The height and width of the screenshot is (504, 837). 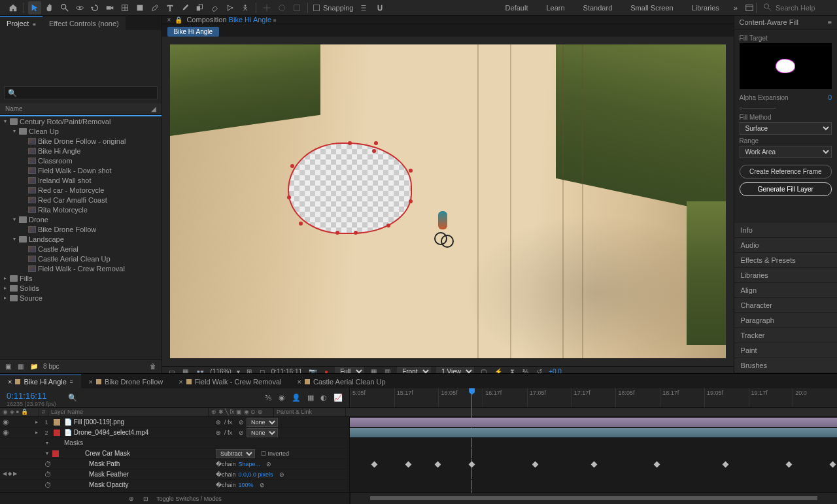 What do you see at coordinates (194, 31) in the screenshot?
I see `nested-comp-tab: Bike Hi Angle` at bounding box center [194, 31].